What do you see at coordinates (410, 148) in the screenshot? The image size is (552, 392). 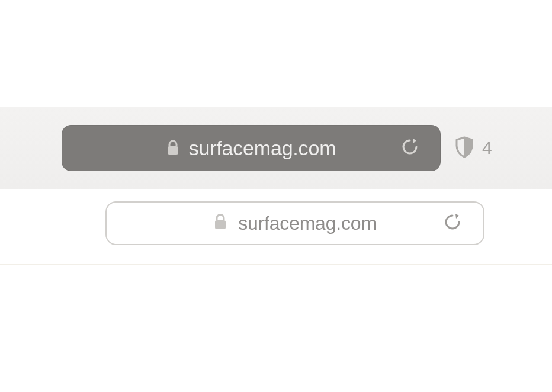 I see `reload-button` at bounding box center [410, 148].